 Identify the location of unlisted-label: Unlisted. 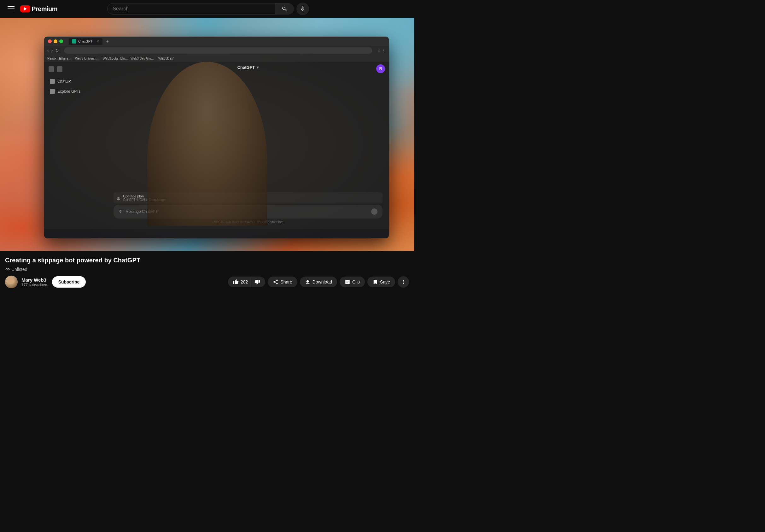
(19, 269).